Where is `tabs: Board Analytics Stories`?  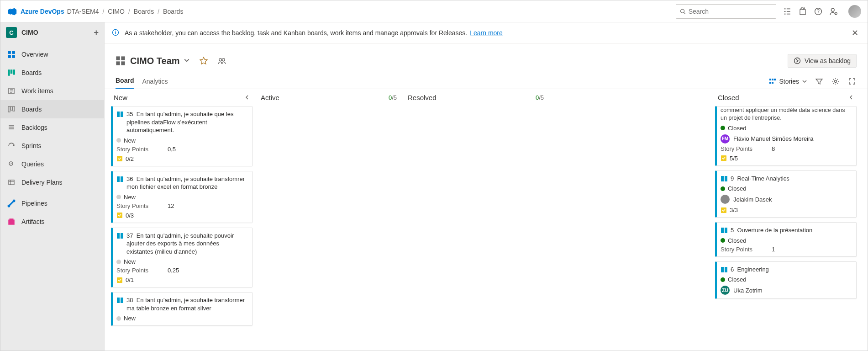
tabs: Board Analytics Stories is located at coordinates (486, 80).